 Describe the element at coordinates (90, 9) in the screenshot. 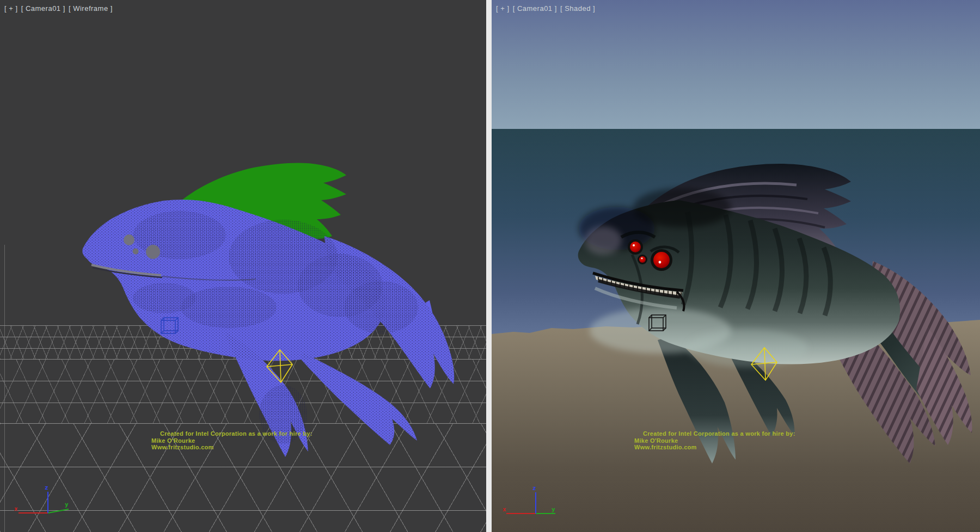

I see `viewport-menu-shading: [ Wireframe ]` at that location.